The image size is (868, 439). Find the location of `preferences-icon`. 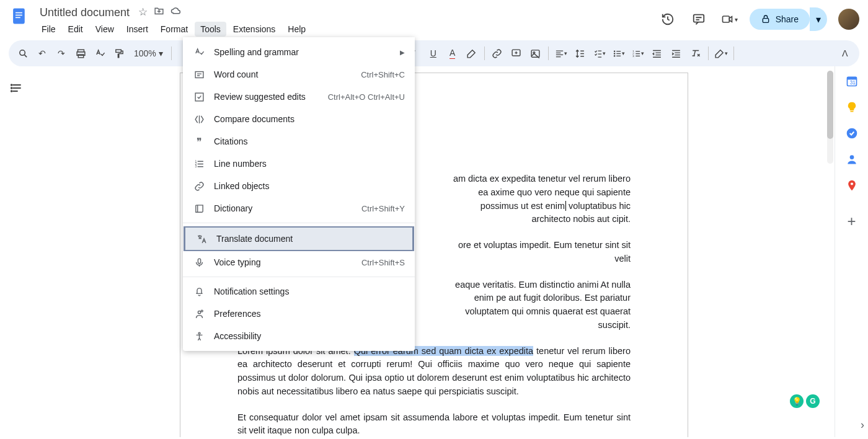

preferences-icon is located at coordinates (199, 314).